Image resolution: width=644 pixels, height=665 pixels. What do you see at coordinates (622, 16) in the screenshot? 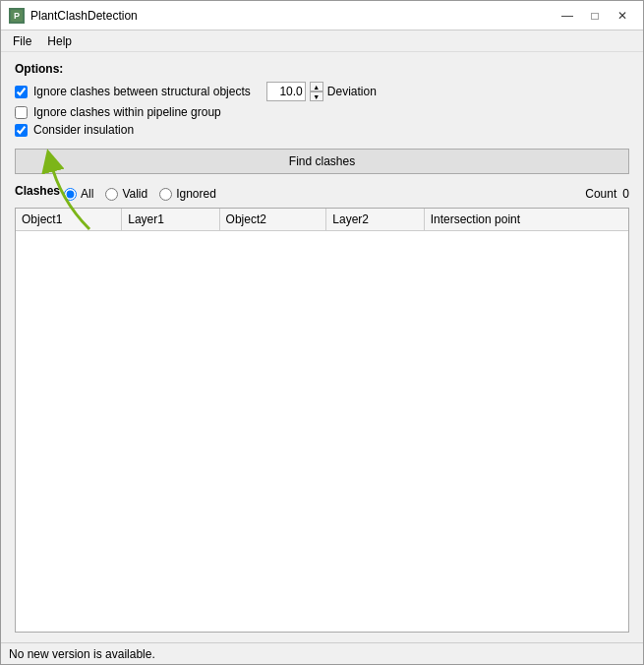
I see `close-button: ✕` at bounding box center [622, 16].